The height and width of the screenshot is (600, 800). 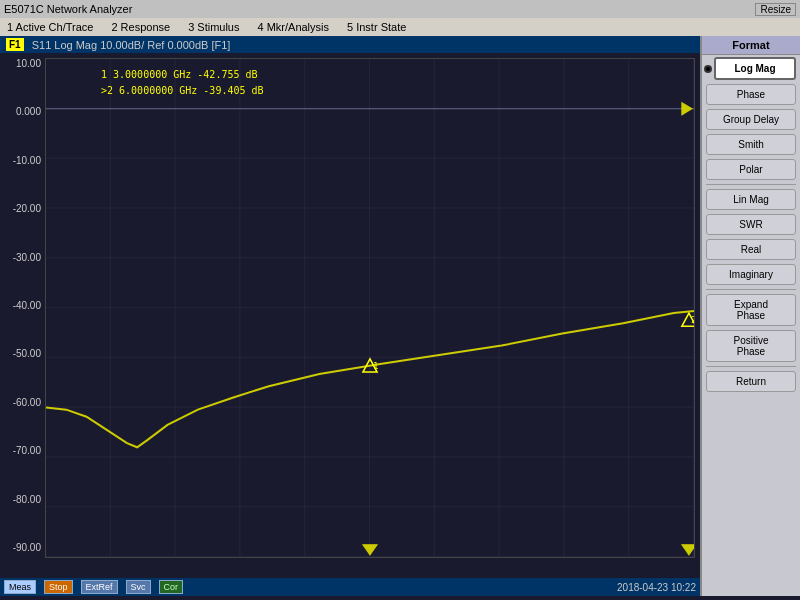 I want to click on svc-button: Svc, so click(x=138, y=587).